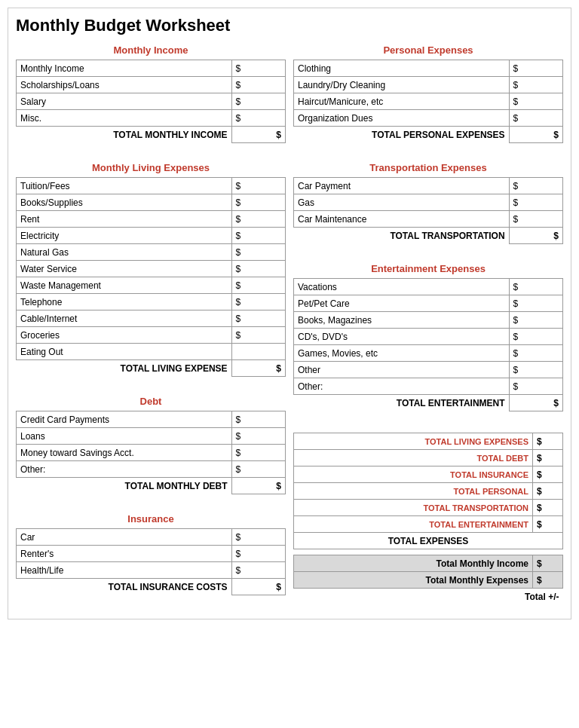  I want to click on table-row: Waste Management$, so click(151, 286).